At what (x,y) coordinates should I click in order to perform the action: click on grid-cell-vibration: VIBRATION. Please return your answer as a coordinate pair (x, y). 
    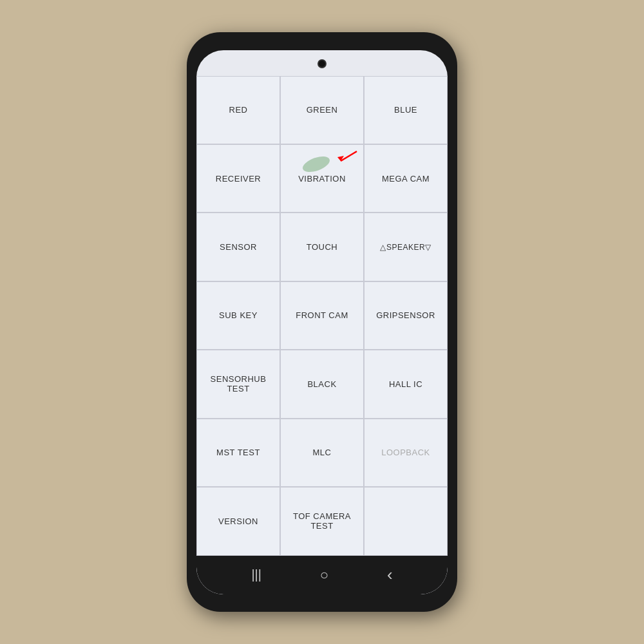
    Looking at the image, I should click on (322, 178).